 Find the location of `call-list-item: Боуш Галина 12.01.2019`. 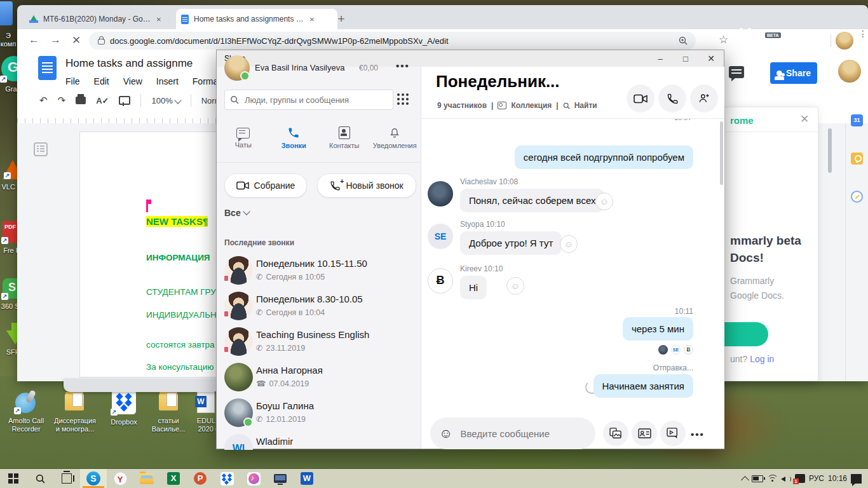

call-list-item: Боуш Галина 12.01.2019 is located at coordinates (319, 414).